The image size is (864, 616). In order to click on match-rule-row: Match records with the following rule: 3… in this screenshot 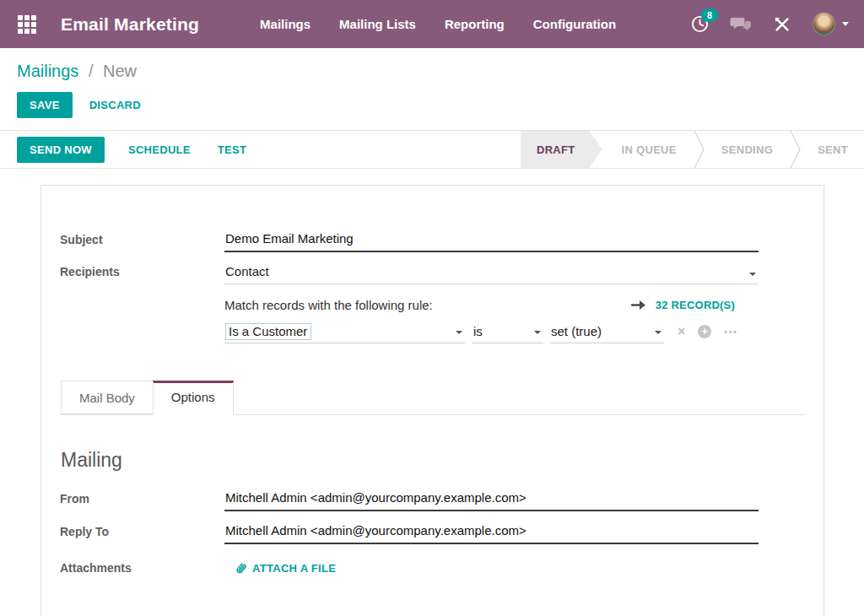, I will do `click(432, 305)`.